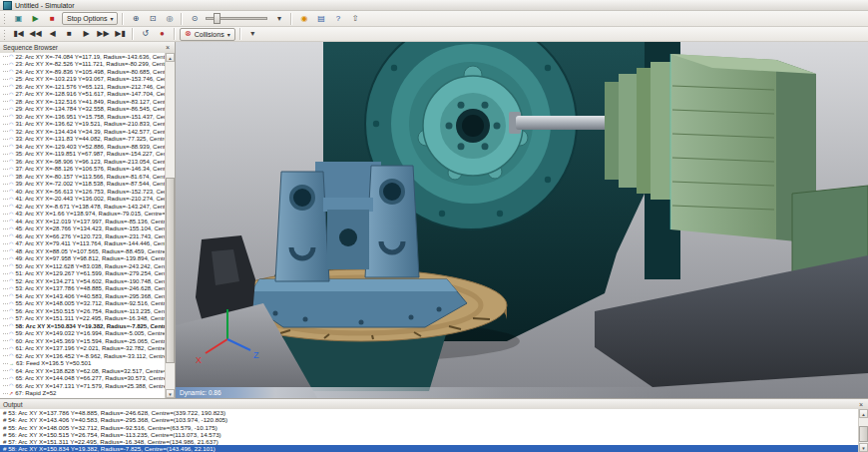  I want to click on sequence-item: ◠44: Arc XY X=12.019 Y=137.997, Radius=-…, so click(82, 222).